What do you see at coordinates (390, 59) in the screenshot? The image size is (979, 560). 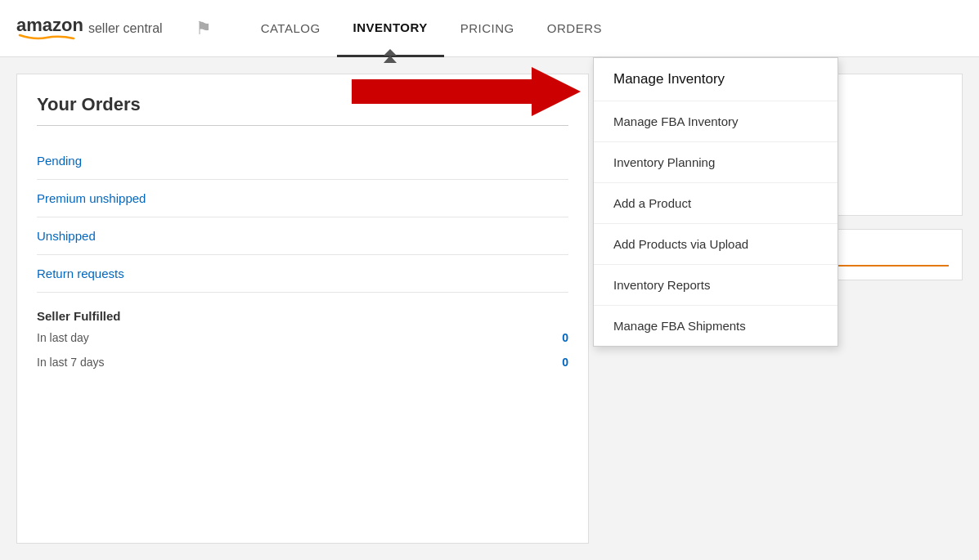 I see `nav-active-caret` at bounding box center [390, 59].